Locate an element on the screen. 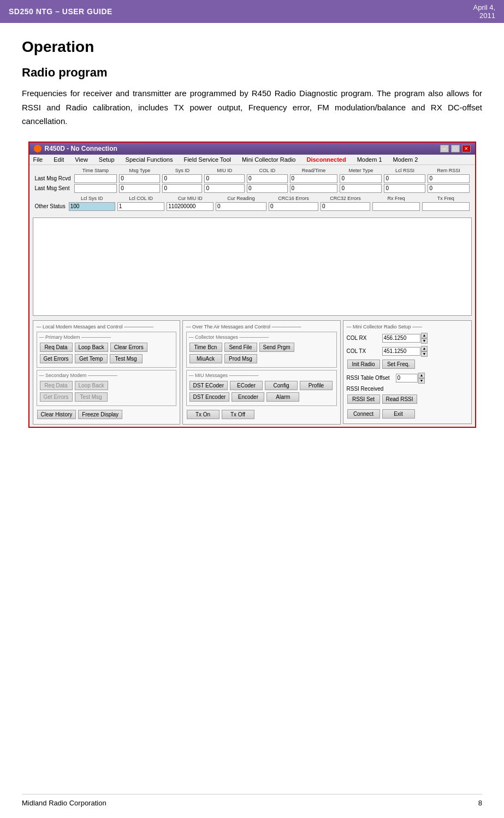 The height and width of the screenshot is (818, 504). cell-rcvd-colid is located at coordinates (268, 179).